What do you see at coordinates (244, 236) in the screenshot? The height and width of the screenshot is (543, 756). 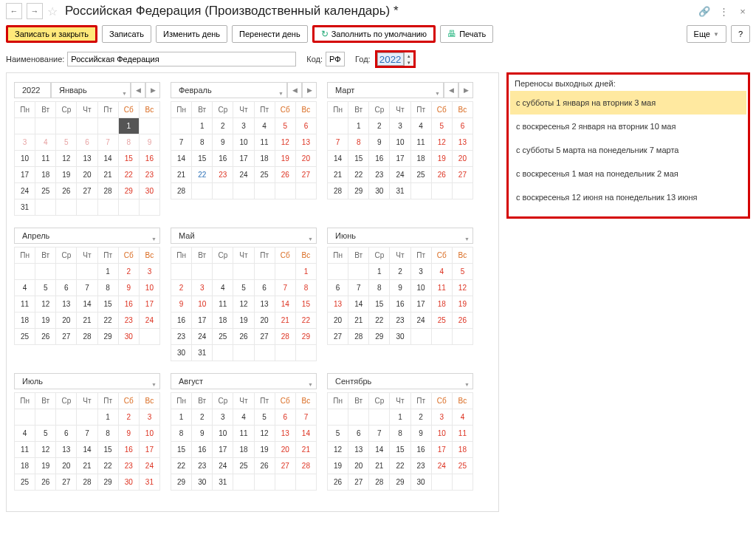 I see `month-name: Май▼` at bounding box center [244, 236].